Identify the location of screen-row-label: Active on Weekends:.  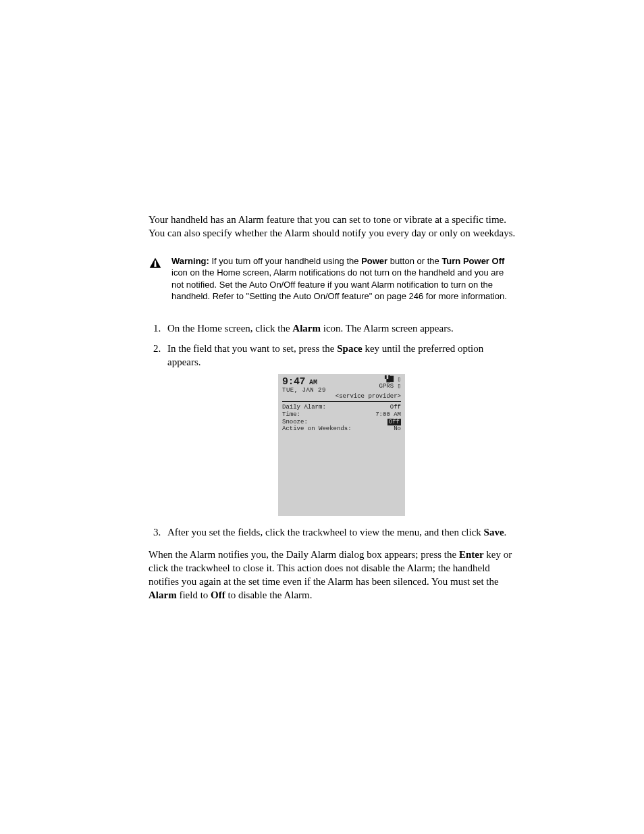
(317, 429).